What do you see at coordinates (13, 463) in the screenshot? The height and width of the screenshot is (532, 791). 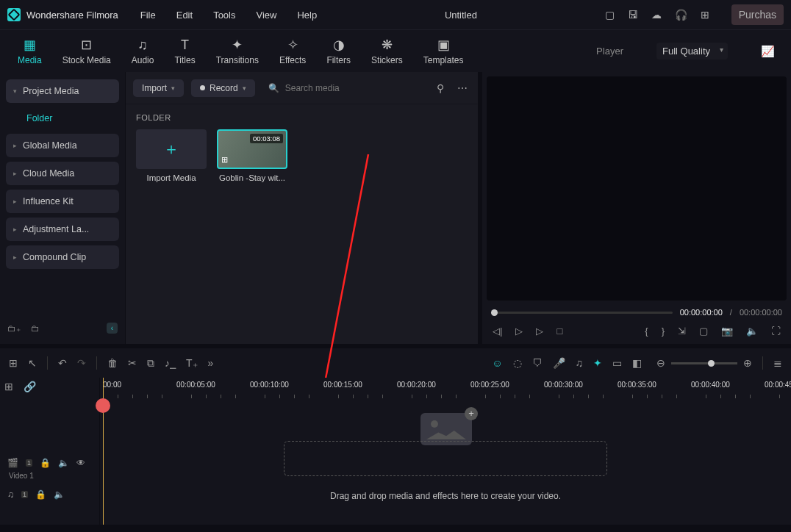 I see `video-track-icon: 🎬` at bounding box center [13, 463].